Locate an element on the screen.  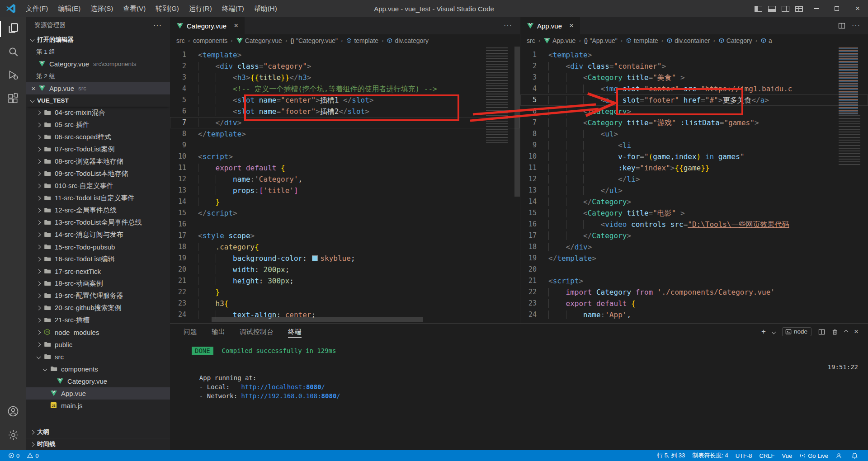
tree-item-public: public is located at coordinates (98, 344).